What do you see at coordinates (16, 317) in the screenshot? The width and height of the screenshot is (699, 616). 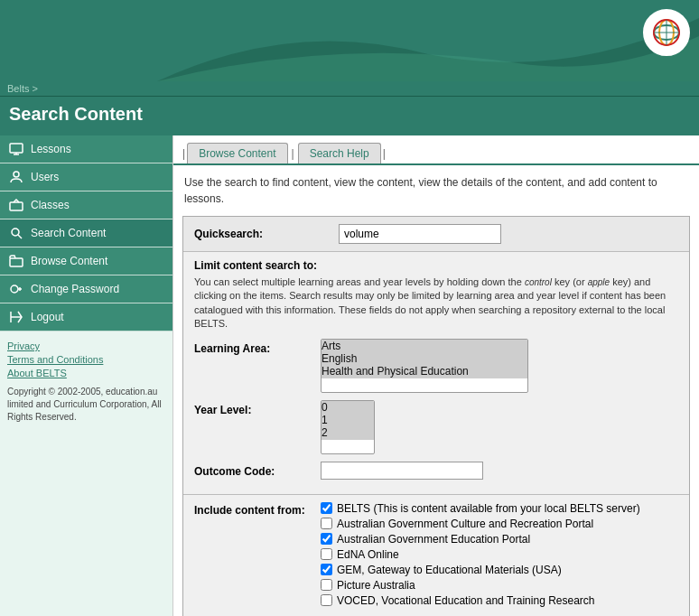 I see `logout-icon` at bounding box center [16, 317].